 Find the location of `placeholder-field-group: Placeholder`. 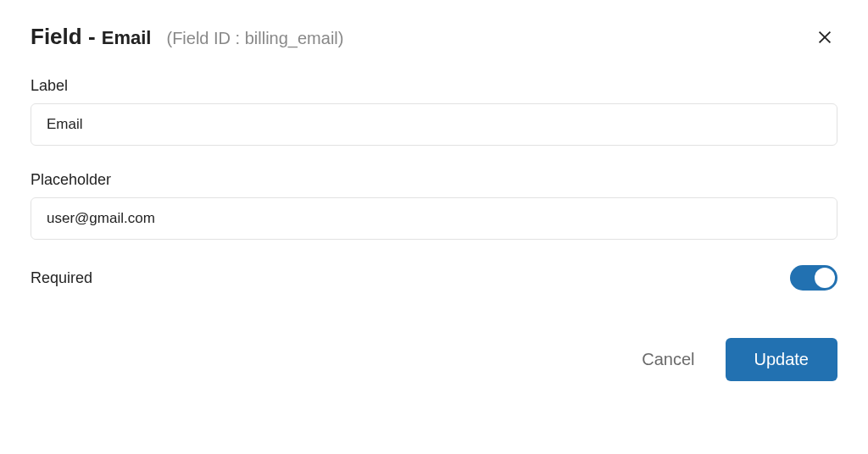

placeholder-field-group: Placeholder is located at coordinates (434, 205).